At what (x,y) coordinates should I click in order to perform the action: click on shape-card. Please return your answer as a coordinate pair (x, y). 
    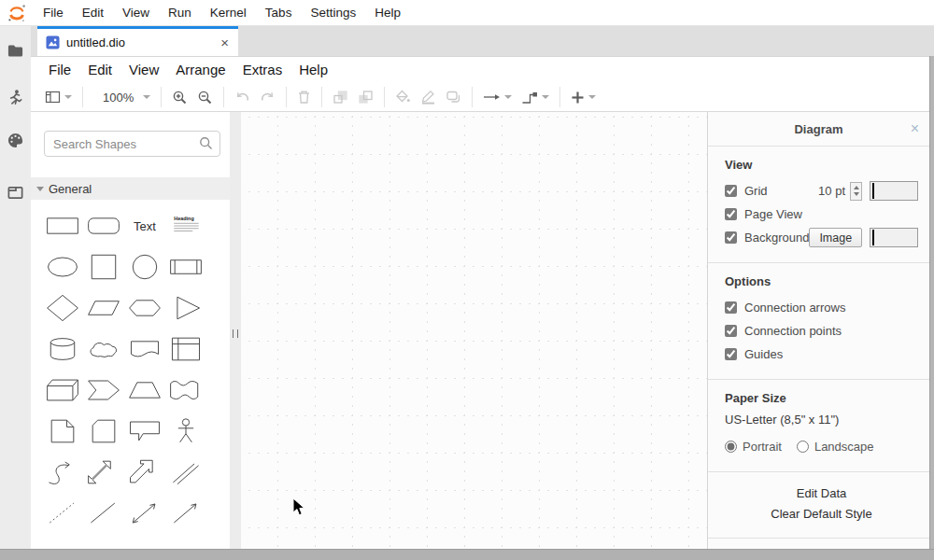
    Looking at the image, I should click on (104, 431).